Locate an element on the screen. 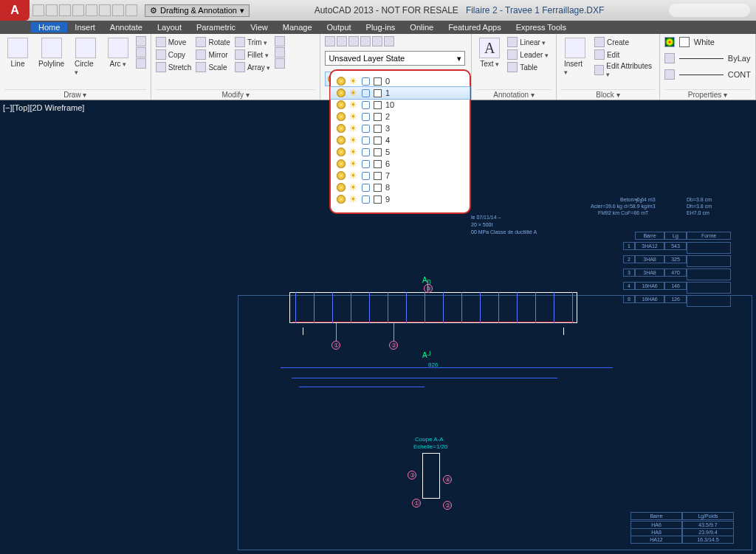  panel-block-title: Block ▾ is located at coordinates (608, 94).